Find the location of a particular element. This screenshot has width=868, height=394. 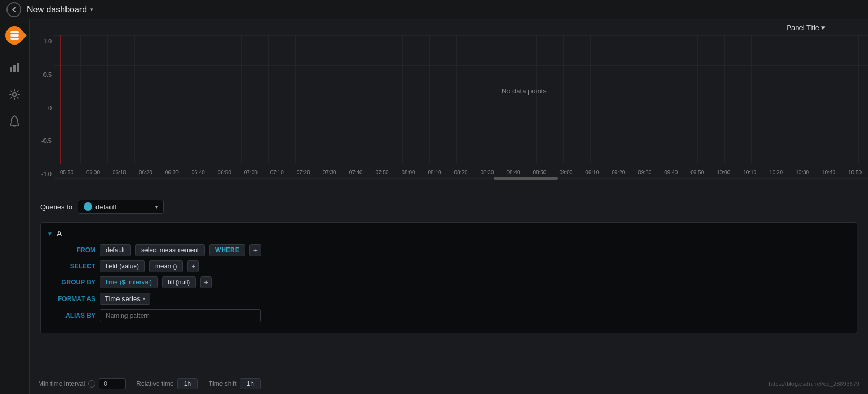

x-label-28: 10:30 is located at coordinates (803, 173).